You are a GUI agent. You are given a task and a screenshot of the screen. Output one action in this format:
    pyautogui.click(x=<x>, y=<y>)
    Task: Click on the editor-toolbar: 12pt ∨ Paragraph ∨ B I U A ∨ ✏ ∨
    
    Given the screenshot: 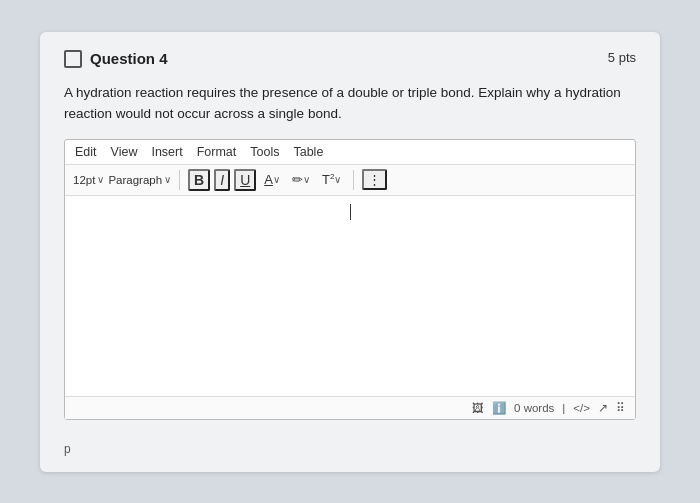 What is the action you would take?
    pyautogui.click(x=350, y=180)
    